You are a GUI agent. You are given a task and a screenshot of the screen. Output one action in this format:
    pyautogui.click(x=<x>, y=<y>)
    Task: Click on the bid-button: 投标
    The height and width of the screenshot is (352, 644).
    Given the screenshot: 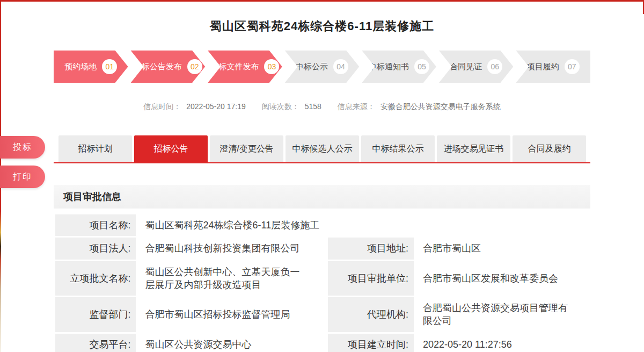 What is the action you would take?
    pyautogui.click(x=23, y=147)
    